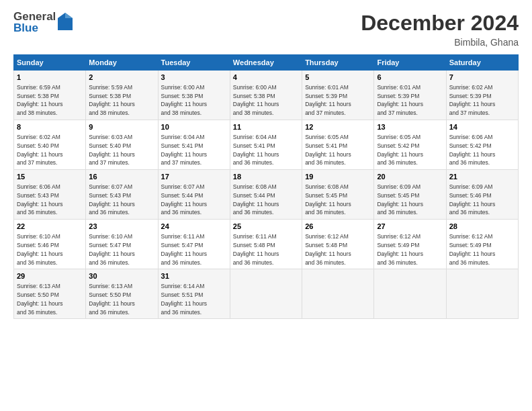 This screenshot has width=532, height=411. What do you see at coordinates (122, 244) in the screenshot?
I see `table-cell: 23 Sunrise: 6:10 AMSunset: 5:47 PMDaylig…` at bounding box center [122, 244].